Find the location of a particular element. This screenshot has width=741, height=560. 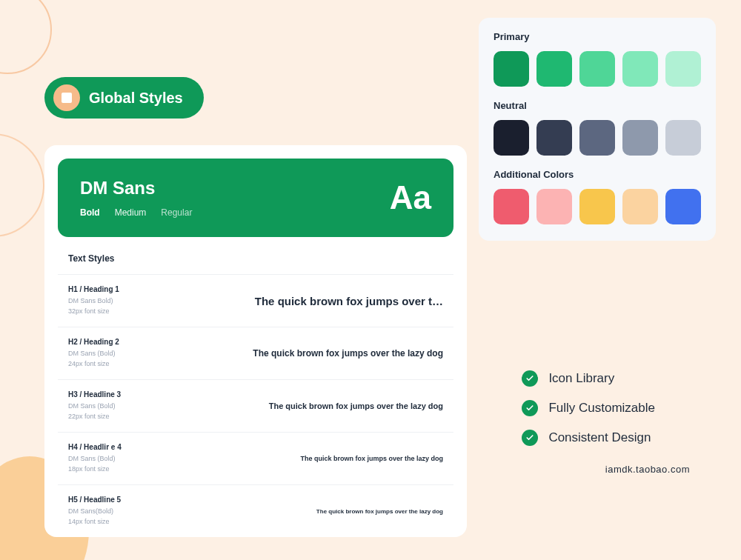

style-row: H1 / Heading 1 DM Sans Bold) 32px font s… is located at coordinates (256, 301).